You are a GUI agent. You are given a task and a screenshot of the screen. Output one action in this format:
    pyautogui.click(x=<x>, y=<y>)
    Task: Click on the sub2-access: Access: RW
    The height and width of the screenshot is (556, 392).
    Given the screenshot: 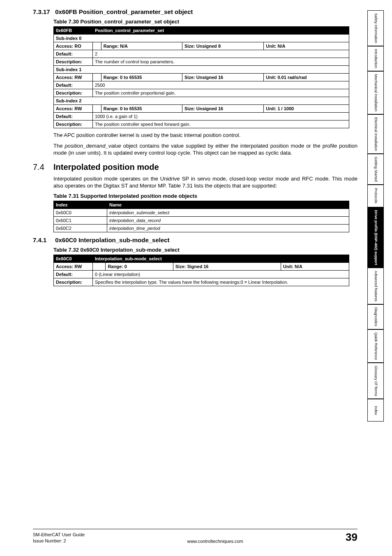 What is the action you would take?
    pyautogui.click(x=73, y=109)
    